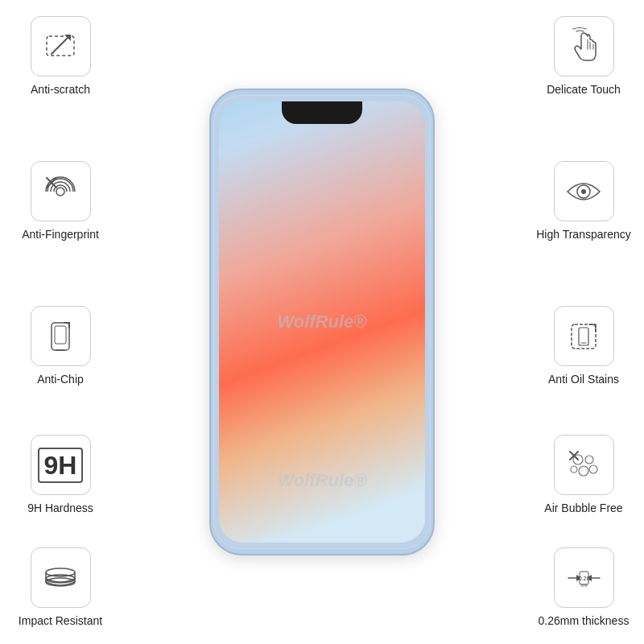  Describe the element at coordinates (60, 336) in the screenshot. I see `anti-chip-icon` at that location.